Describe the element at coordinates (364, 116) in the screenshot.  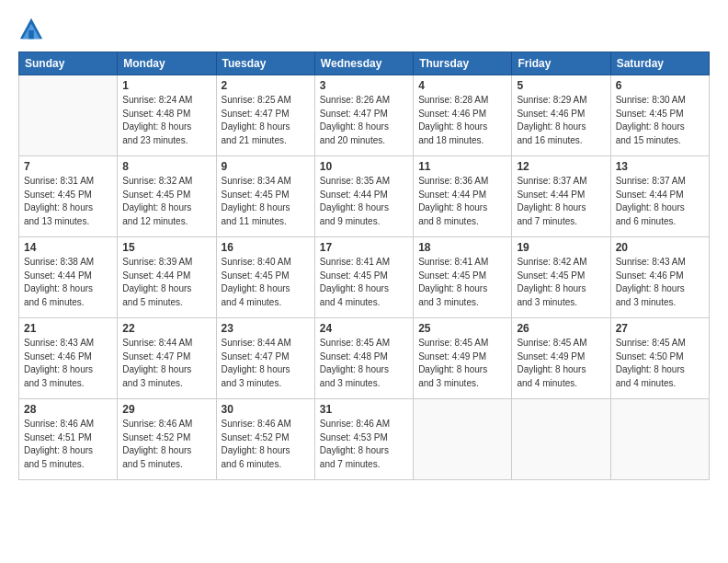
I see `calendar-cell: 3Sunrise: 8:26 AM Sunset: 4:47 PM Daylig…` at that location.